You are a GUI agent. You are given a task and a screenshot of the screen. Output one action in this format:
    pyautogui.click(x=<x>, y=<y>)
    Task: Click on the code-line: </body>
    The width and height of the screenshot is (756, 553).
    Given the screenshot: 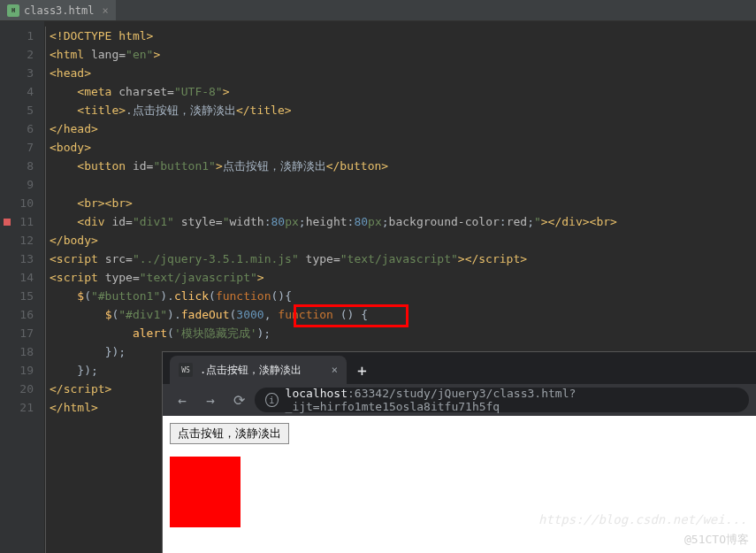 What is the action you would take?
    pyautogui.click(x=400, y=241)
    